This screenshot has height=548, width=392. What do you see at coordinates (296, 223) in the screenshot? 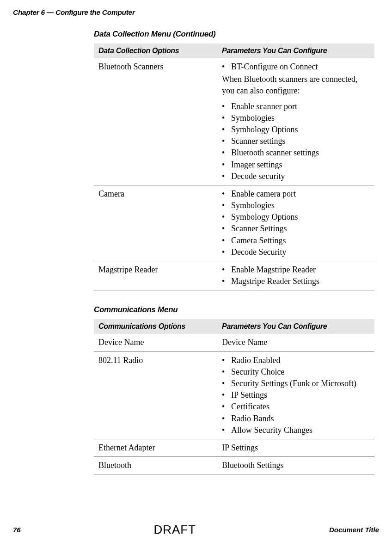
I see `param-cell: Enable camera port Symbologies Symbology…` at bounding box center [296, 223].